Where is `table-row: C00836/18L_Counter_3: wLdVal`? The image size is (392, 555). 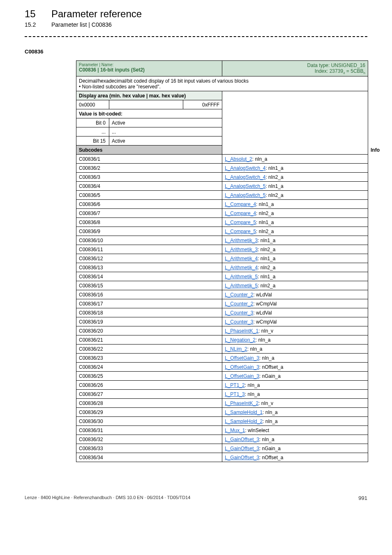 table-row: C00836/18L_Counter_3: wLdVal is located at coordinates (222, 313).